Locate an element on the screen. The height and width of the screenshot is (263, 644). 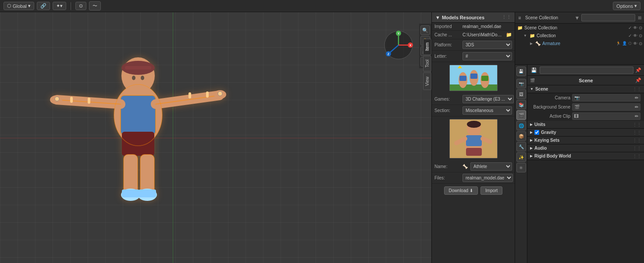
section-select: Miscellaneous is located at coordinates (487, 110).